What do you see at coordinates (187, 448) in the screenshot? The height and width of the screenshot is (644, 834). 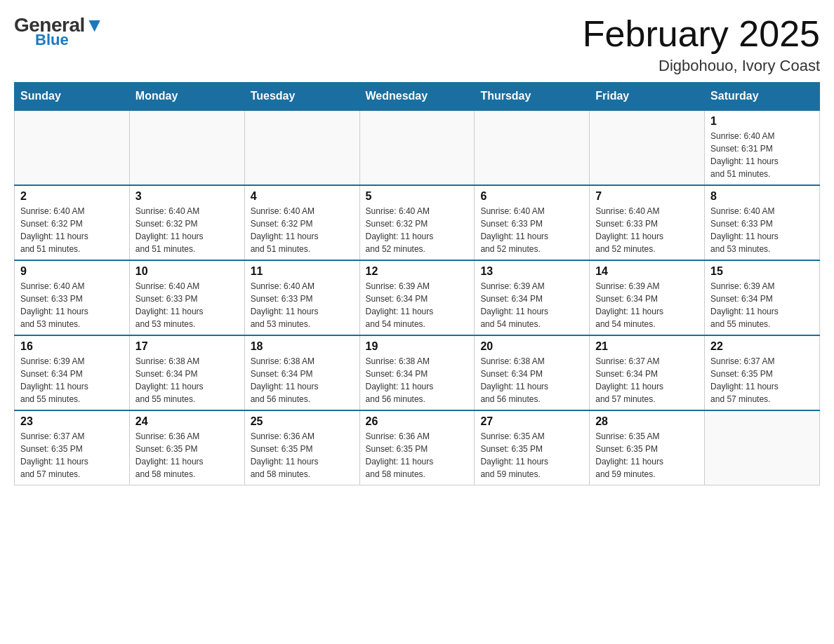 I see `calendar-cell: 24Sunrise: 6:36 AM Sunset: 6:35 PM Dayli…` at bounding box center [187, 448].